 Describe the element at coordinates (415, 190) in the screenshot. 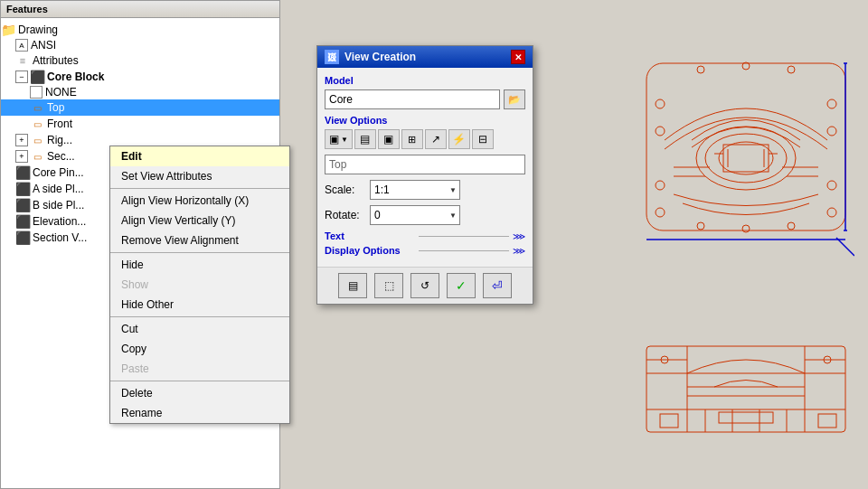

I see `scale-select: 1:1 1:2 2:1` at that location.